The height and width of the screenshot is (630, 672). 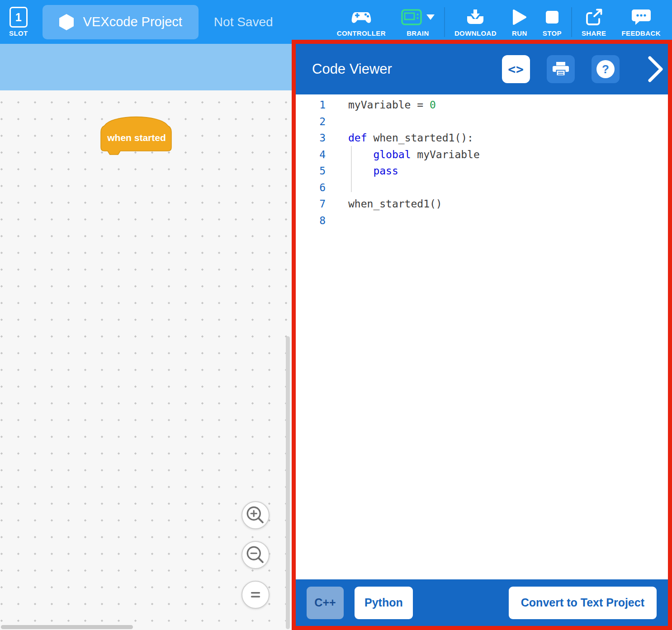 What do you see at coordinates (256, 515) in the screenshot?
I see `zoom-in-button` at bounding box center [256, 515].